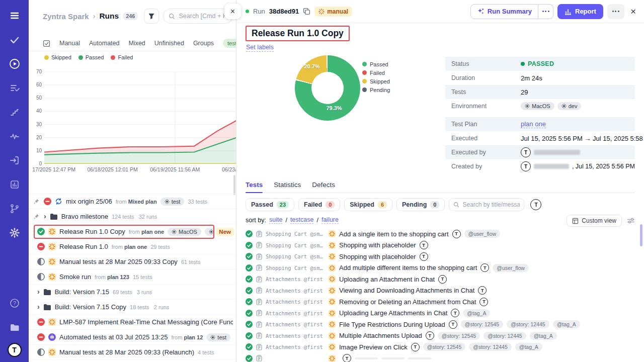 The height and width of the screenshot is (362, 644). I want to click on test-title: Multiple Attachments Upload, so click(380, 336).